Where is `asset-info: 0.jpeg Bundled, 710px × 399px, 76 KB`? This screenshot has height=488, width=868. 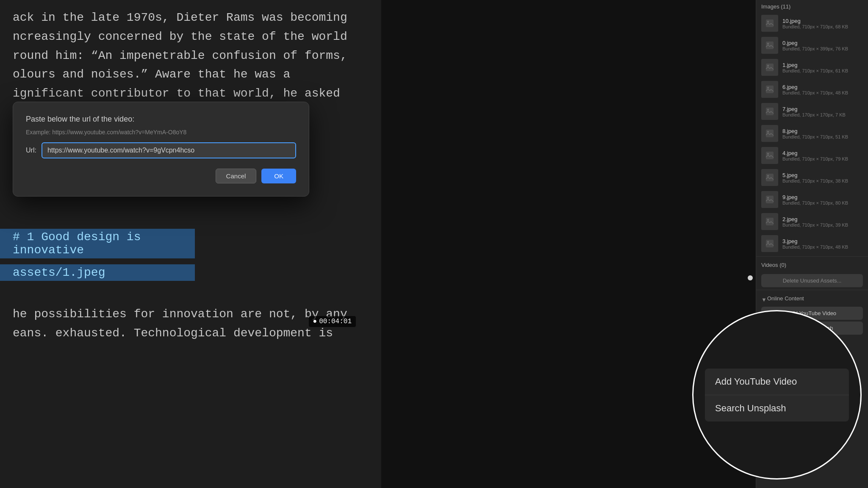
asset-info: 0.jpeg Bundled, 710px × 399px, 76 KB is located at coordinates (823, 46).